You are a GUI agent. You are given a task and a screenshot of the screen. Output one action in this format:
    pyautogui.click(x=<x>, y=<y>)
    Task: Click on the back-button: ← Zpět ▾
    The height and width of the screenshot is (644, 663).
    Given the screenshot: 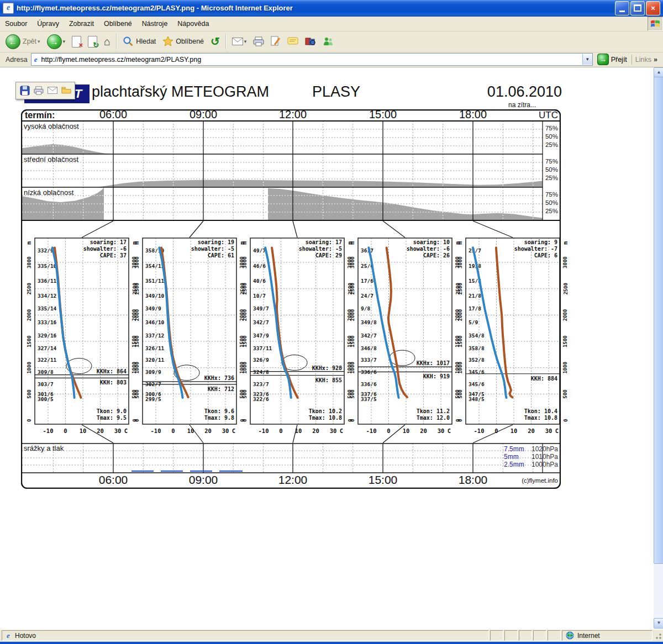 What is the action you would take?
    pyautogui.click(x=23, y=42)
    